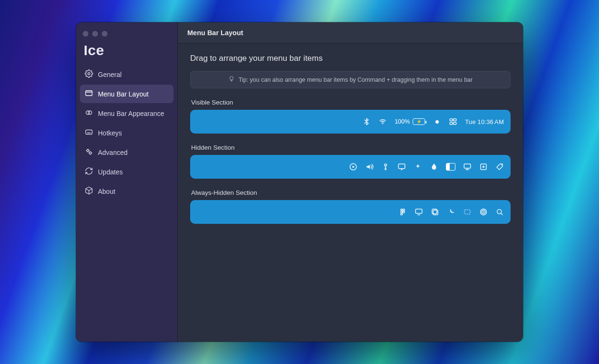  I want to click on drop-icon, so click(434, 167).